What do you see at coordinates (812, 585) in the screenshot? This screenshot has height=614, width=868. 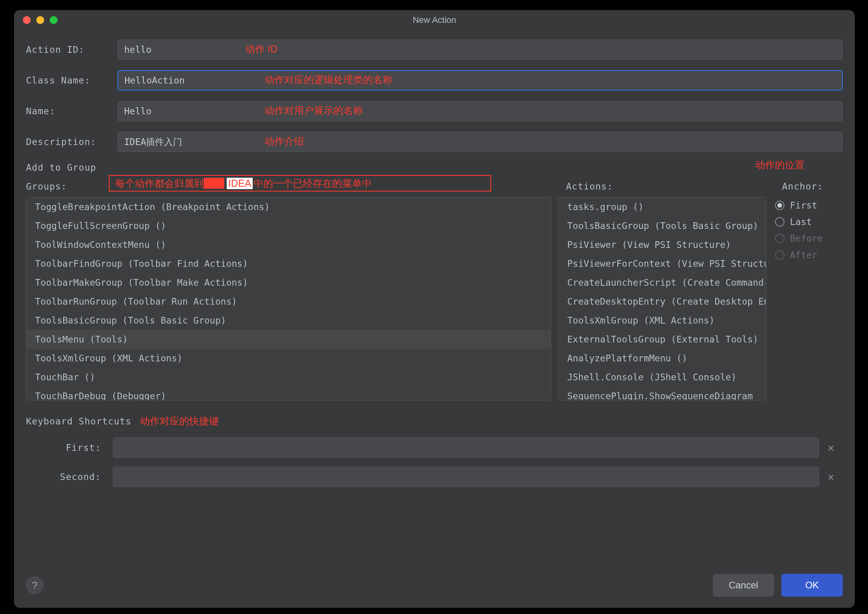 I see `ok-button: OK` at bounding box center [812, 585].